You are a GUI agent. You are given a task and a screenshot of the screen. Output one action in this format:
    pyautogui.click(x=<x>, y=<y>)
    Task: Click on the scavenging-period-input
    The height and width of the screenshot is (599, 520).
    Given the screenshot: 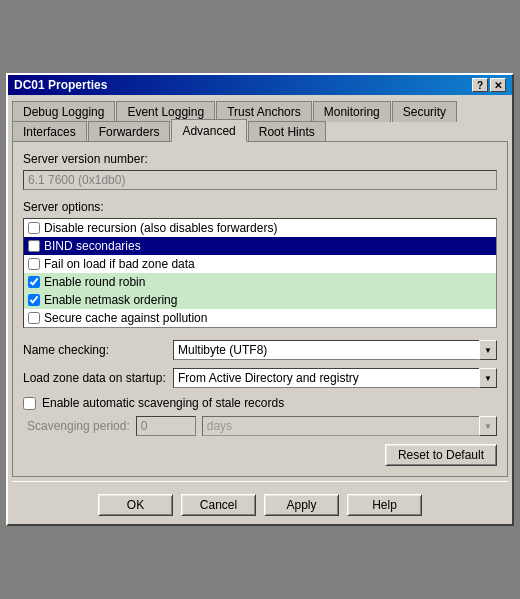 What is the action you would take?
    pyautogui.click(x=166, y=426)
    